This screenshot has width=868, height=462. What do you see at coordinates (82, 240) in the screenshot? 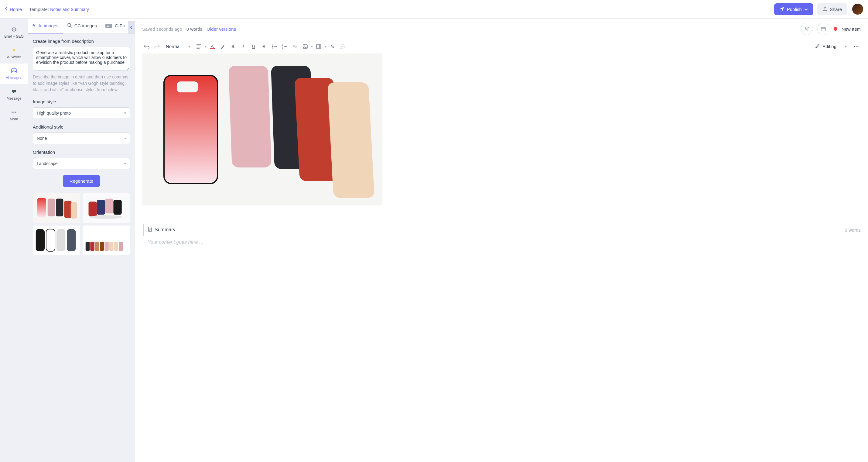
I see `sidebar-panel: AI images CC images GIF GIFs Create imag…` at bounding box center [82, 240].